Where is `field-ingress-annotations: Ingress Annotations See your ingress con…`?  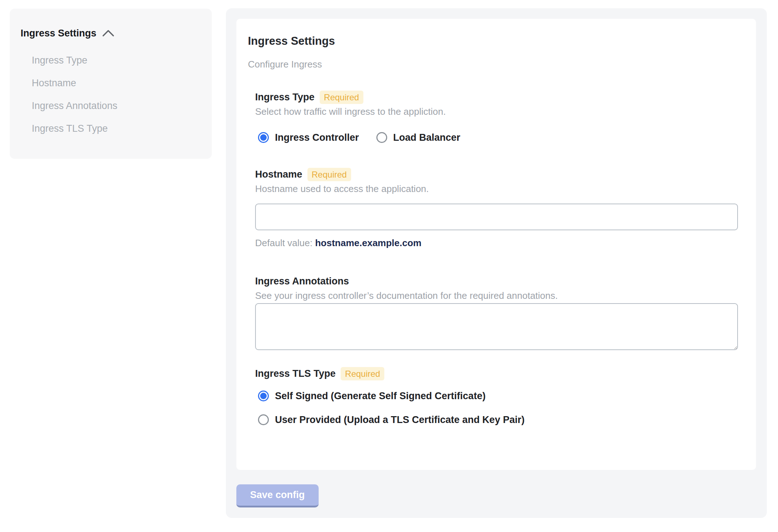
field-ingress-annotations: Ingress Annotations See your ingress con… is located at coordinates (497, 312).